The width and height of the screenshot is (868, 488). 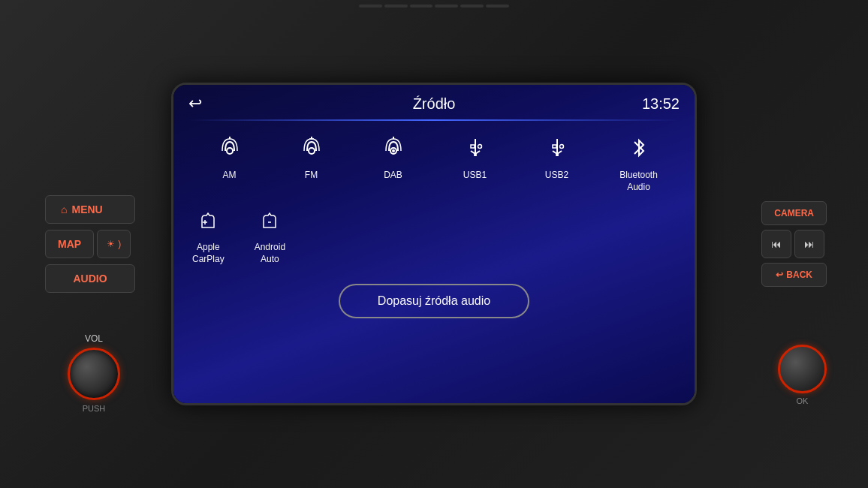 I want to click on ok-knob, so click(x=802, y=369).